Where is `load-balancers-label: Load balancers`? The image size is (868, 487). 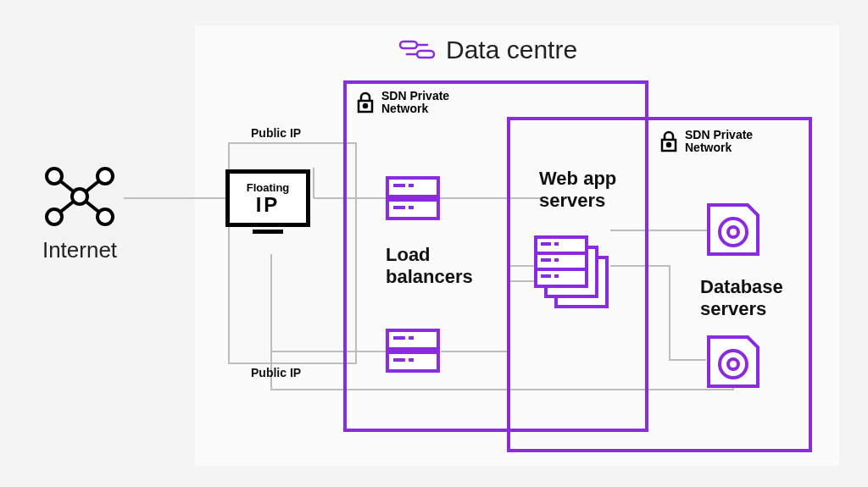 load-balancers-label: Load balancers is located at coordinates (437, 266).